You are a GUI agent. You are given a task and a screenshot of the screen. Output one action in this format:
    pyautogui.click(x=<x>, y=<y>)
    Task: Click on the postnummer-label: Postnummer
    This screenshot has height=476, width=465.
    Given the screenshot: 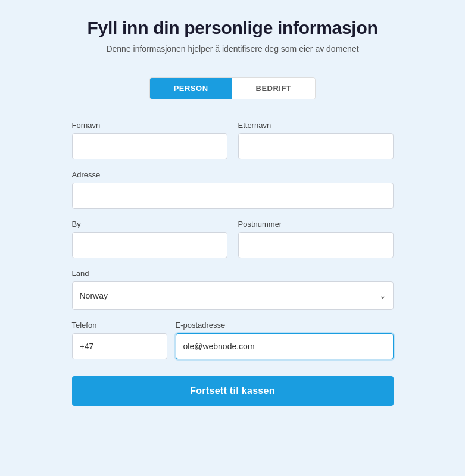 What is the action you would take?
    pyautogui.click(x=316, y=224)
    